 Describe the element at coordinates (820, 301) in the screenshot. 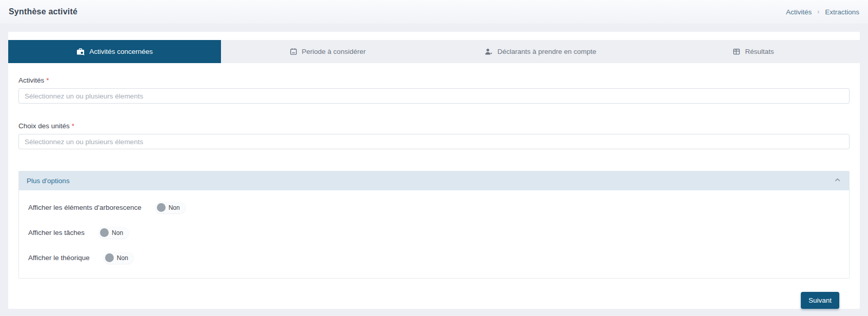

I see `next-button: Suivant` at that location.